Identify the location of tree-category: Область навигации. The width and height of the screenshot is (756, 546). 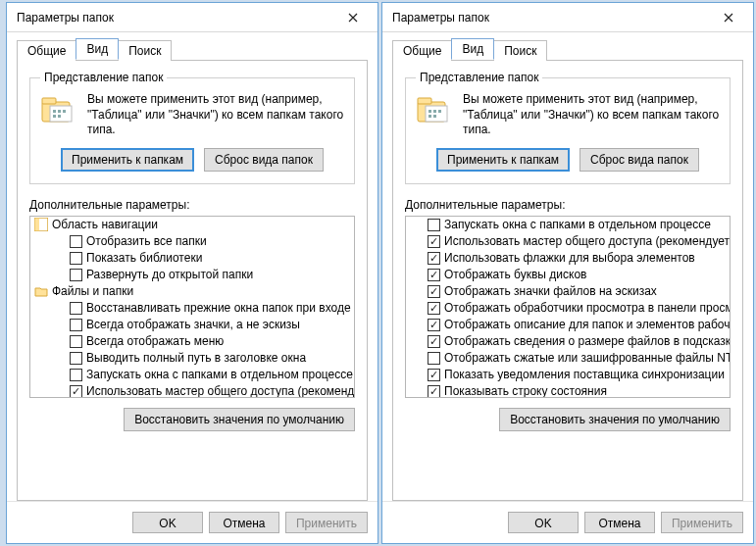
(192, 225).